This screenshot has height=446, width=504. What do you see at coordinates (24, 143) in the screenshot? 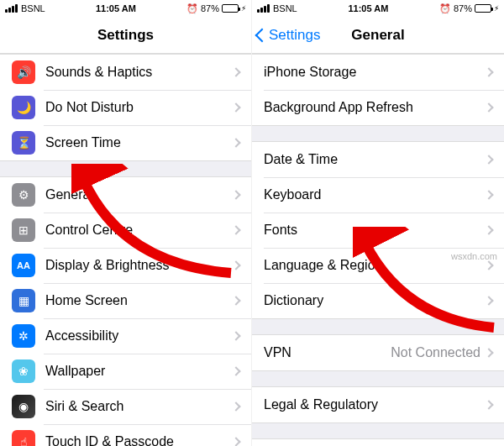
I see `screentime-icon: ⏳` at bounding box center [24, 143].